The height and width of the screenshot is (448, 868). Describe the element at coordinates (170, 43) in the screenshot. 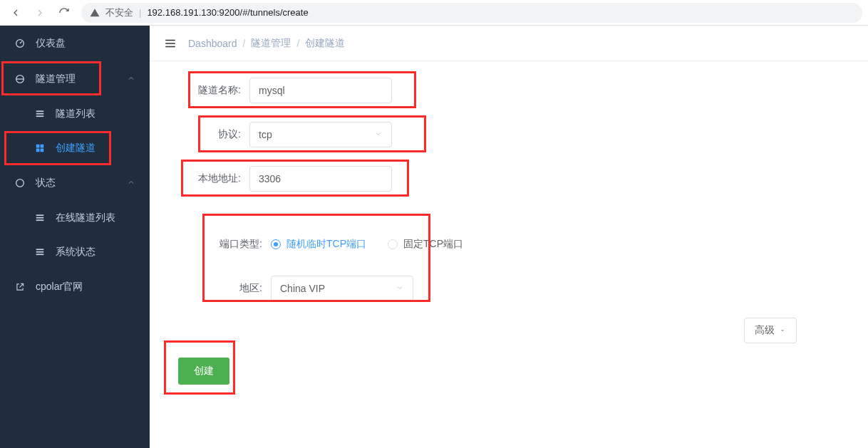

I see `menu-toggle-icon` at that location.